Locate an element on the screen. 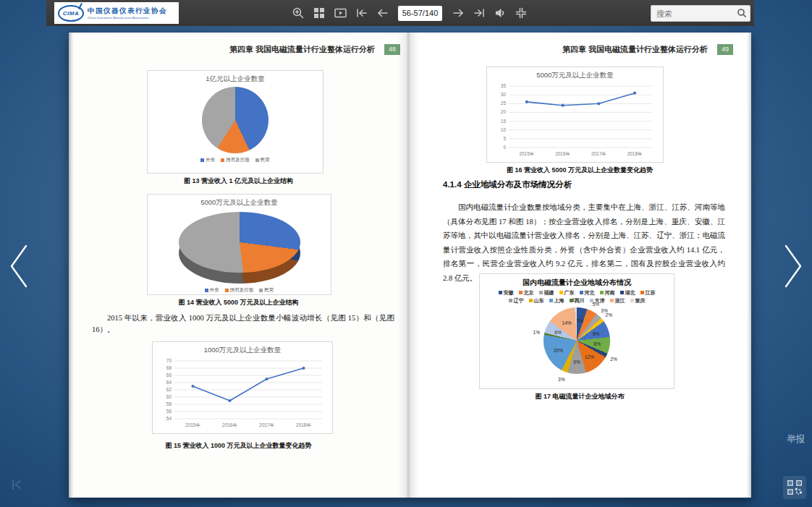 The image size is (812, 507). skip-start-icon is located at coordinates (17, 485).